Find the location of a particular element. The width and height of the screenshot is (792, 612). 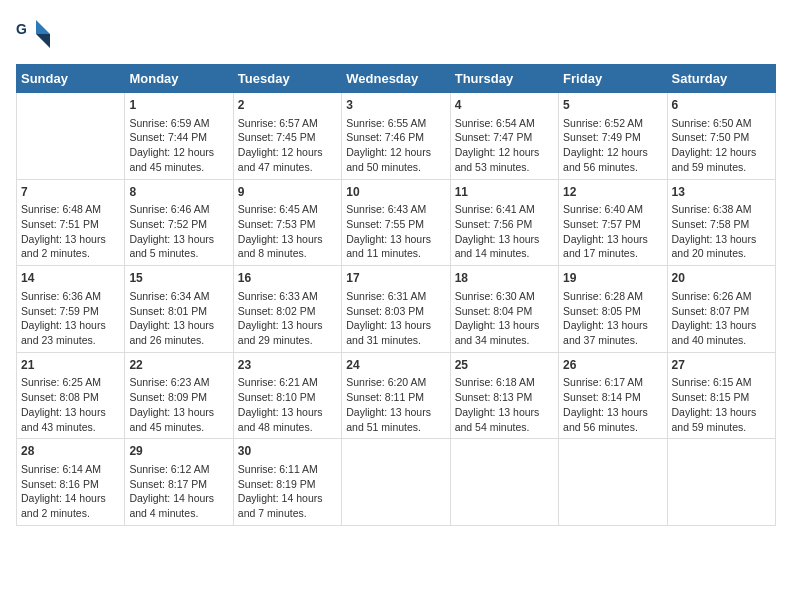

calendar-cell is located at coordinates (396, 482).